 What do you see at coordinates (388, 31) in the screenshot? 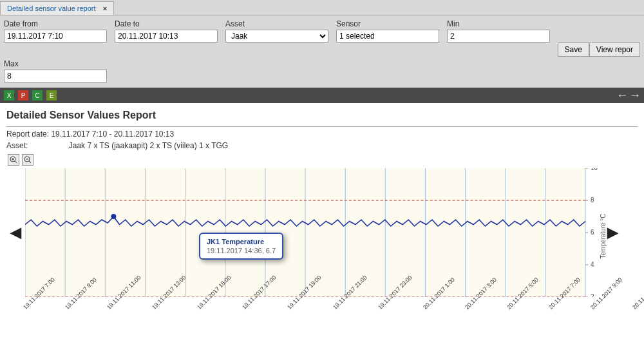
I see `filter-sensor: Sensor` at bounding box center [388, 31].